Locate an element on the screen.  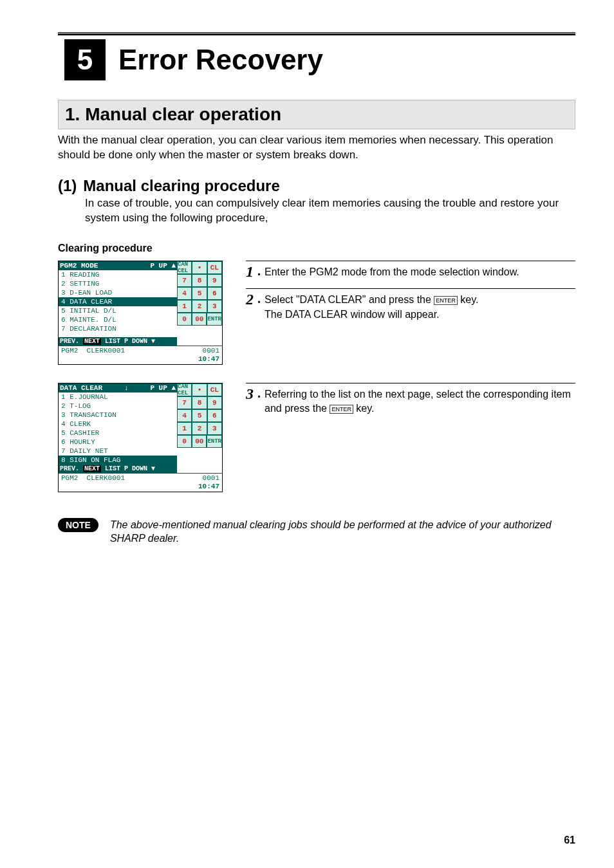
screen2-item-6: 6 HOURLY is located at coordinates (118, 442).